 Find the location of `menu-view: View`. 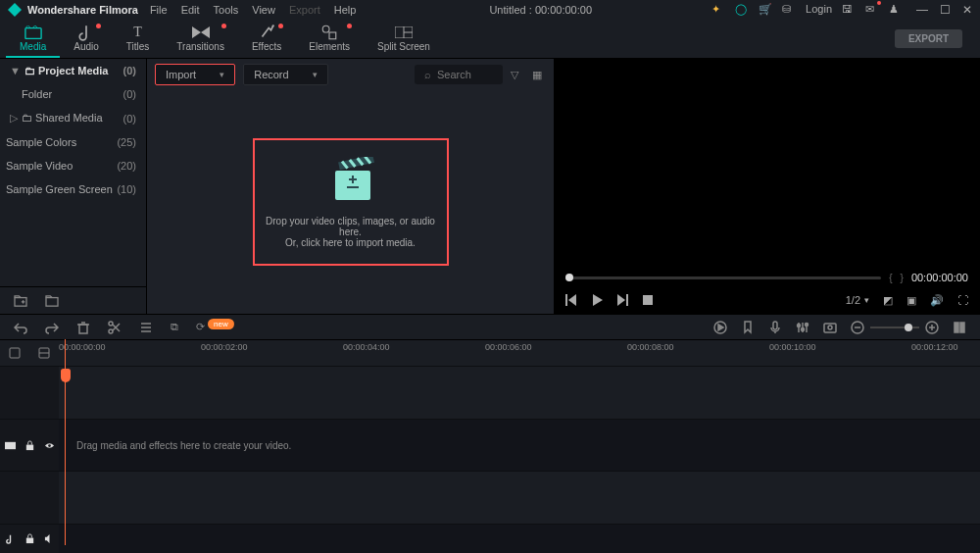

menu-view: View is located at coordinates (264, 10).